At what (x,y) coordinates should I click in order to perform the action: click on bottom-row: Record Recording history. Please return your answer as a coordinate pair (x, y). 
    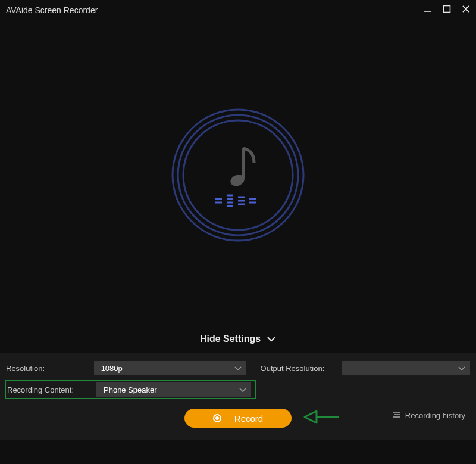
    Looking at the image, I should click on (238, 418).